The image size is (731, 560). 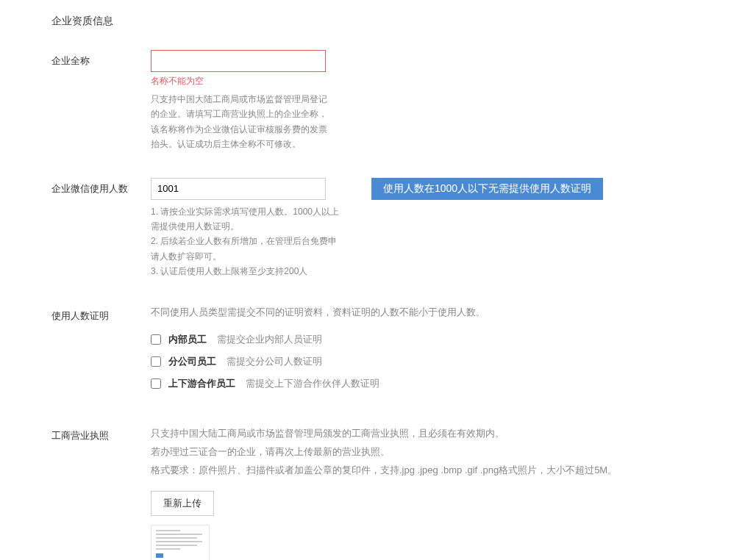 What do you see at coordinates (384, 21) in the screenshot?
I see `section-title: 企业资质信息` at bounding box center [384, 21].